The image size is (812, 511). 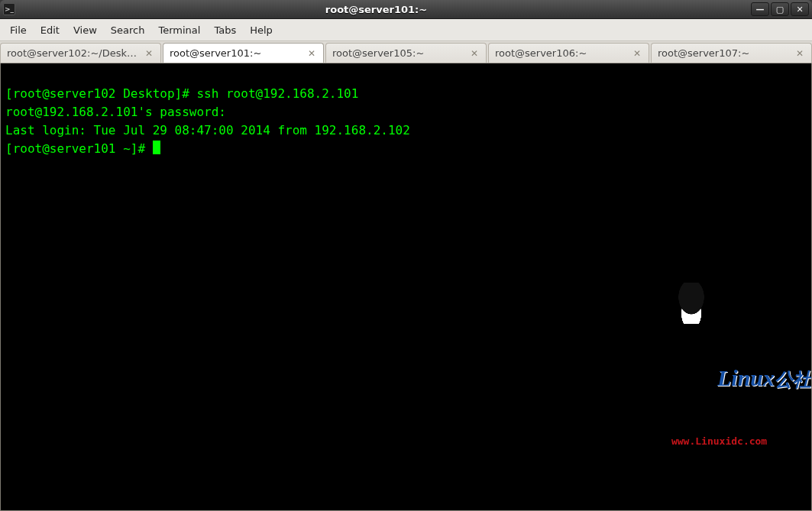 I want to click on tab-label: root@server101:~, so click(x=215, y=53).